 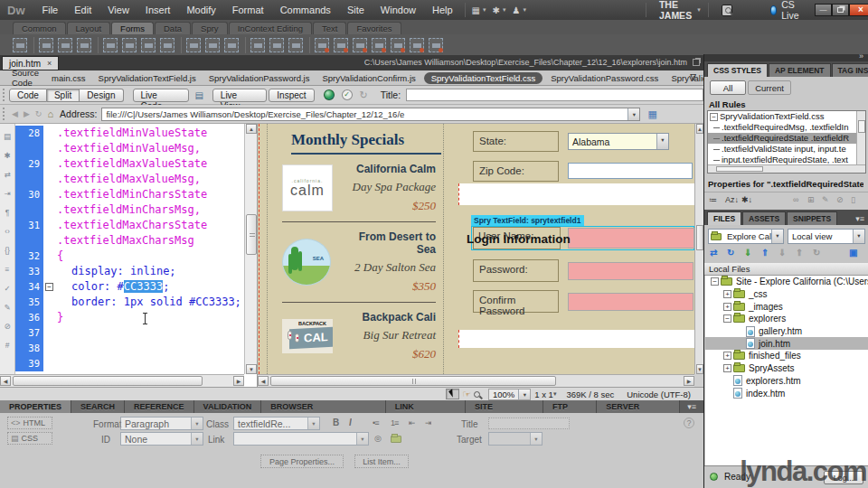 What do you see at coordinates (633, 114) in the screenshot?
I see `chevron-down-icon: ▾` at bounding box center [633, 114].